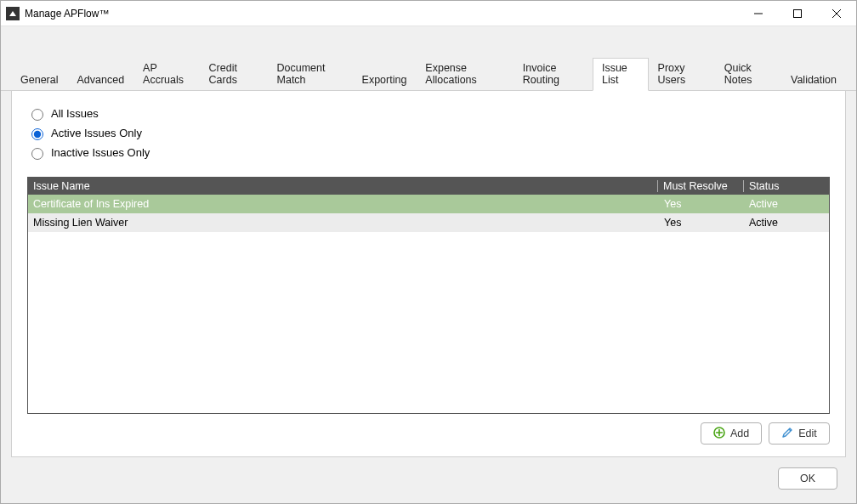  What do you see at coordinates (167, 74) in the screenshot?
I see `tab-ap-accruals: AP Accruals` at bounding box center [167, 74].